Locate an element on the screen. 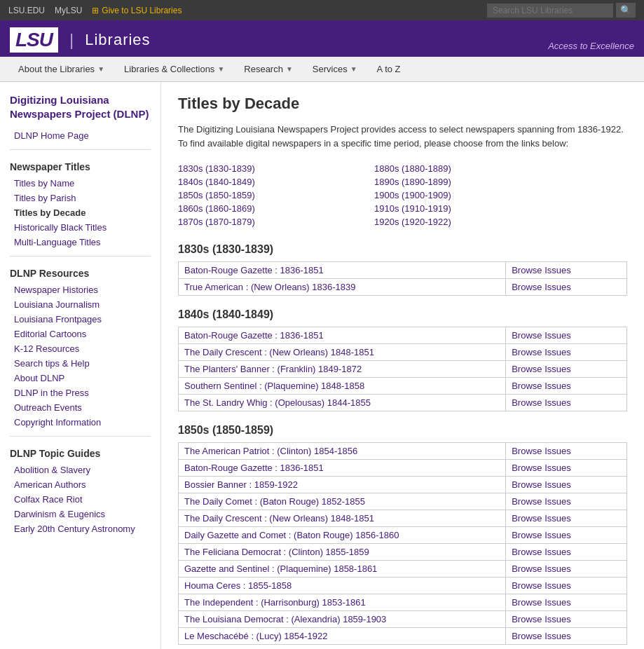  sidebar-titles-by-decade: Titles by Decade is located at coordinates (80, 213).